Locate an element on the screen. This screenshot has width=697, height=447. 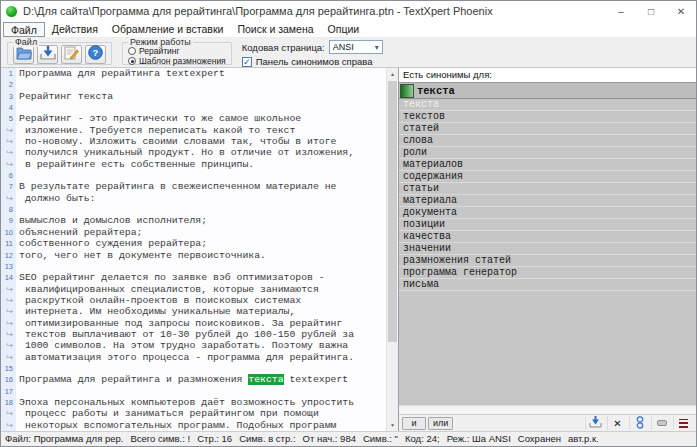
synonym-item: позиции is located at coordinates (548, 225).